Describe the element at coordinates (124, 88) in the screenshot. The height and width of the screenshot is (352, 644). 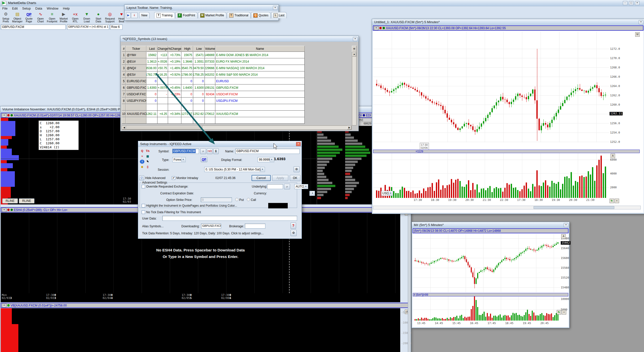
I see `table-cell: 6` at that location.